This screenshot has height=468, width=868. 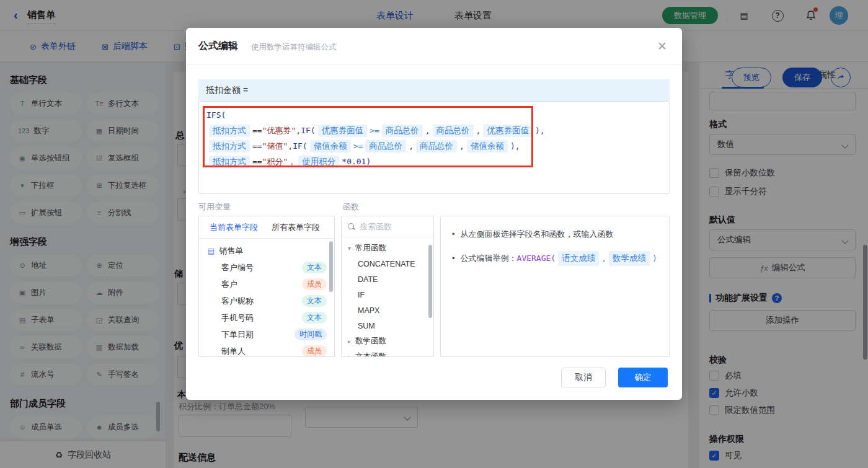 What do you see at coordinates (556, 258) in the screenshot?
I see `help-tip-example: • 公式编辑举例：AVERAGE(语文成绩,数学成绩)` at bounding box center [556, 258].